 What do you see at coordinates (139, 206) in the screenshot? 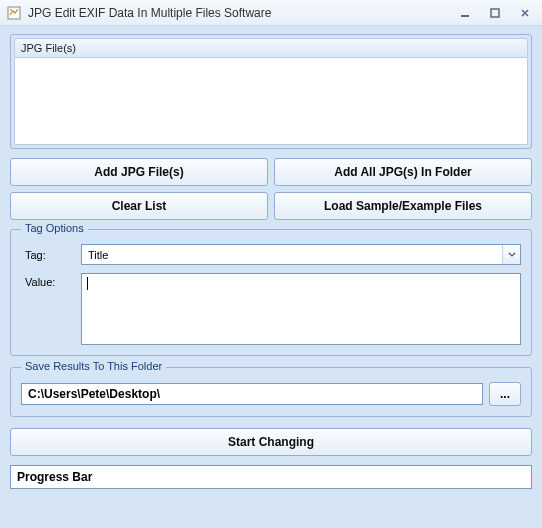
I see `clear-list-button: Clear List` at bounding box center [139, 206].